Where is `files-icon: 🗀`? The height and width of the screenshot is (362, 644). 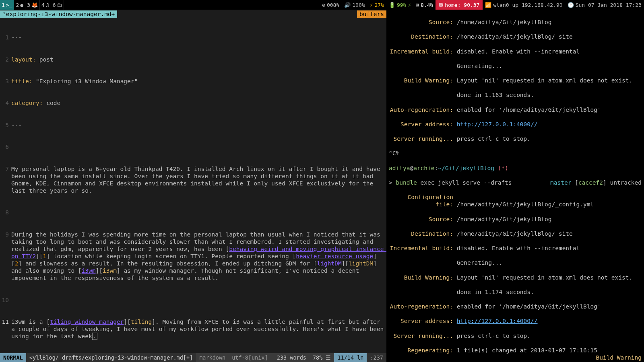
files-icon: 🗀 is located at coordinates (60, 5).